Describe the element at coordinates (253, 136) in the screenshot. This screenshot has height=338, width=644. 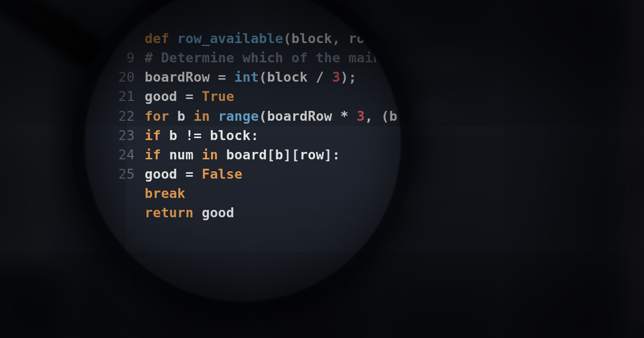
I see `code-line: 23if b != block:` at that location.